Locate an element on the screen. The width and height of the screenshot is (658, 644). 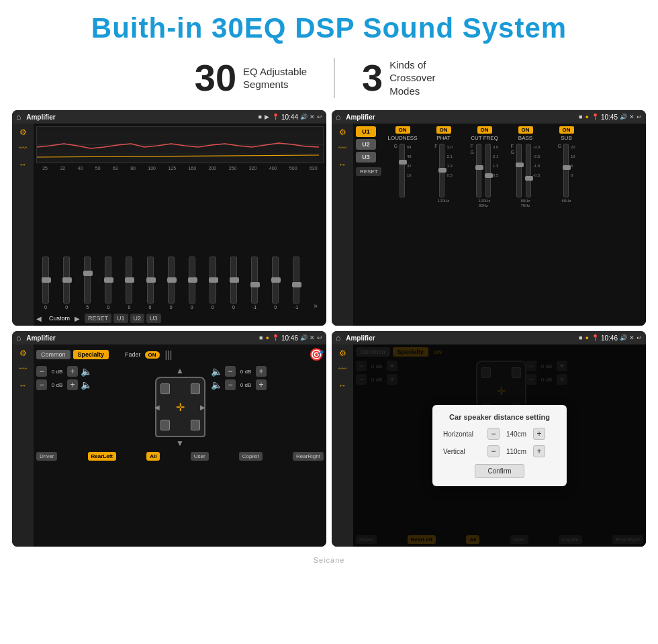
fader-rl-minus: − is located at coordinates (42, 385).